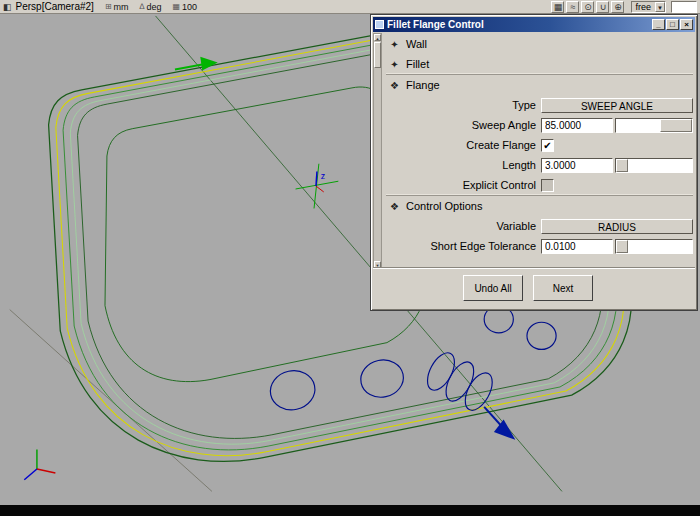  I want to click on prompt-input, so click(684, 7).